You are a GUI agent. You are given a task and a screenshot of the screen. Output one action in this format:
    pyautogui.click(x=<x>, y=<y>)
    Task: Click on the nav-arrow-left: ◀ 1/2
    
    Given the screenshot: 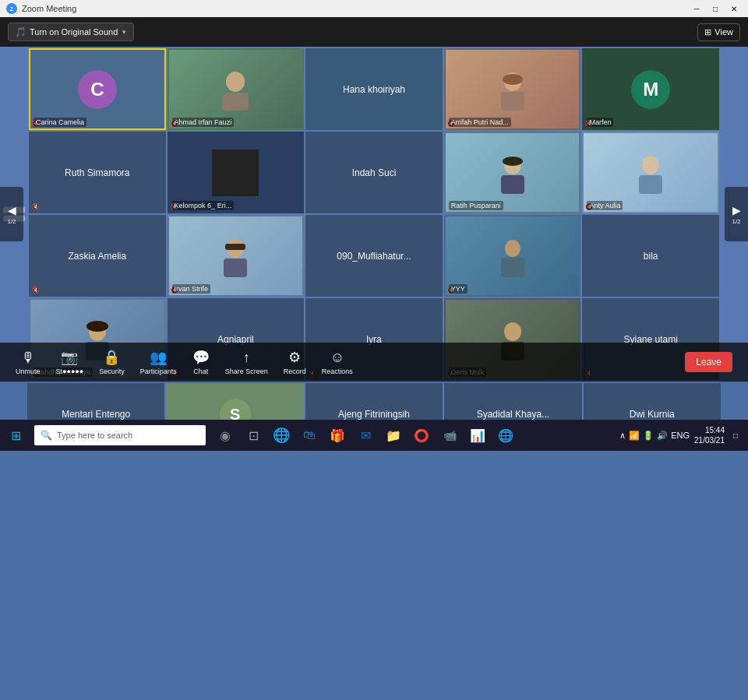 What is the action you would take?
    pyautogui.click(x=12, y=214)
    